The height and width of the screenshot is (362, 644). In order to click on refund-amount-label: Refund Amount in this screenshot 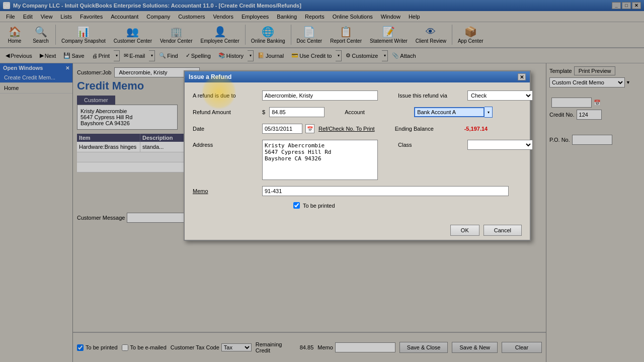, I will do `click(225, 112)`.